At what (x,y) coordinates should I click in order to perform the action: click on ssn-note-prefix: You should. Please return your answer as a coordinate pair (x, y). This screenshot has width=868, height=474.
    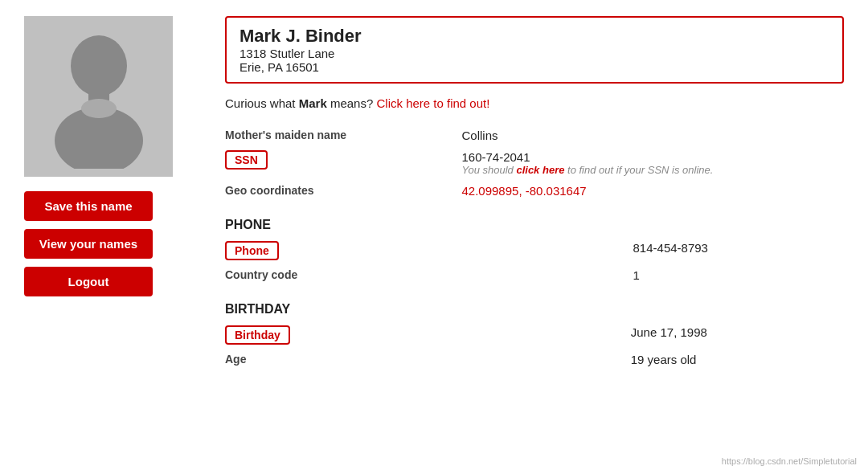
    Looking at the image, I should click on (489, 170).